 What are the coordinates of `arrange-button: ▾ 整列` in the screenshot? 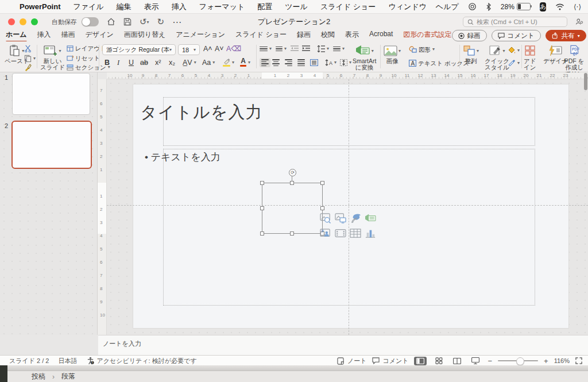 It's located at (471, 54).